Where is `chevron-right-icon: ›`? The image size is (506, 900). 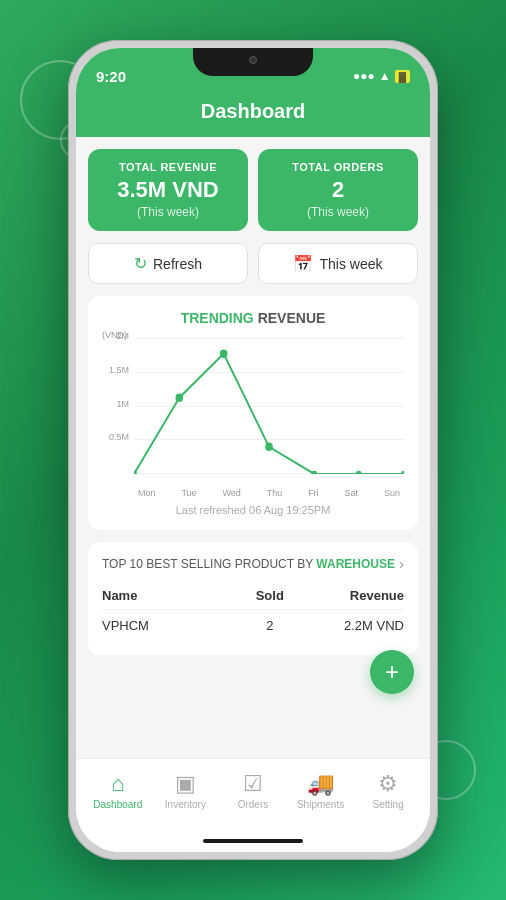 chevron-right-icon: › is located at coordinates (402, 564).